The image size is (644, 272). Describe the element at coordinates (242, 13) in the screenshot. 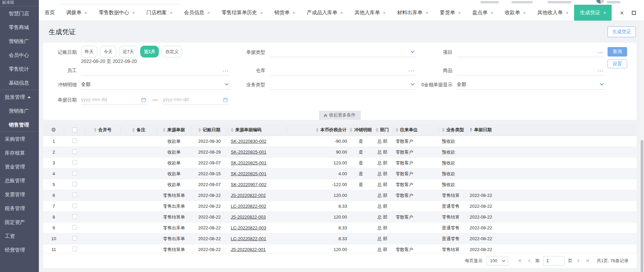

I see `tab-零售结算单历史: 零售结算单历史×` at that location.